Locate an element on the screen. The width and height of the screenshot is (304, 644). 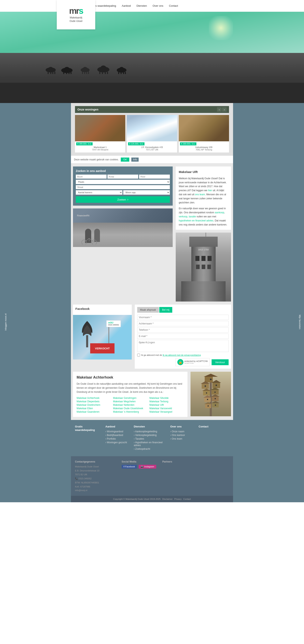
woningen-section: Onze woningen ‹ › € 389.000,- k.k. Marle… is located at coordinates (152, 129).